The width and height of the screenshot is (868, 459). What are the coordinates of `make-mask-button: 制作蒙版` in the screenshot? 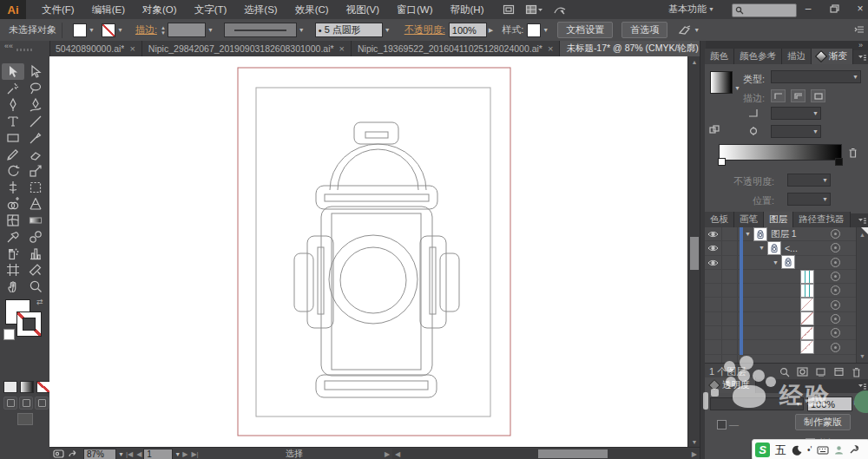 It's located at (823, 422).